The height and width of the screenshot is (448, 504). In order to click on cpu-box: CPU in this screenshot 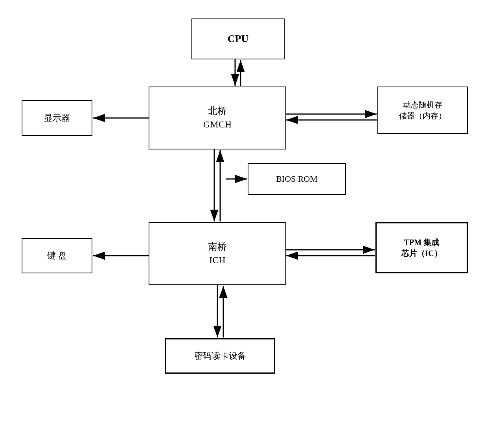, I will do `click(238, 39)`.